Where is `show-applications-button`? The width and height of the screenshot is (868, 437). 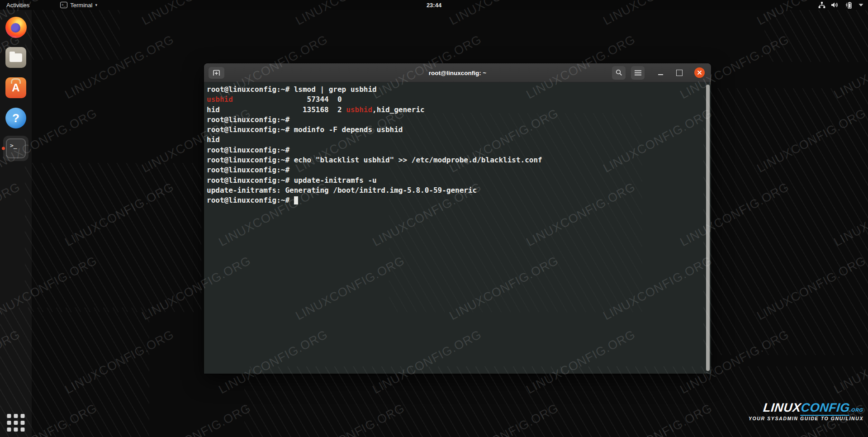 show-applications-button is located at coordinates (16, 423).